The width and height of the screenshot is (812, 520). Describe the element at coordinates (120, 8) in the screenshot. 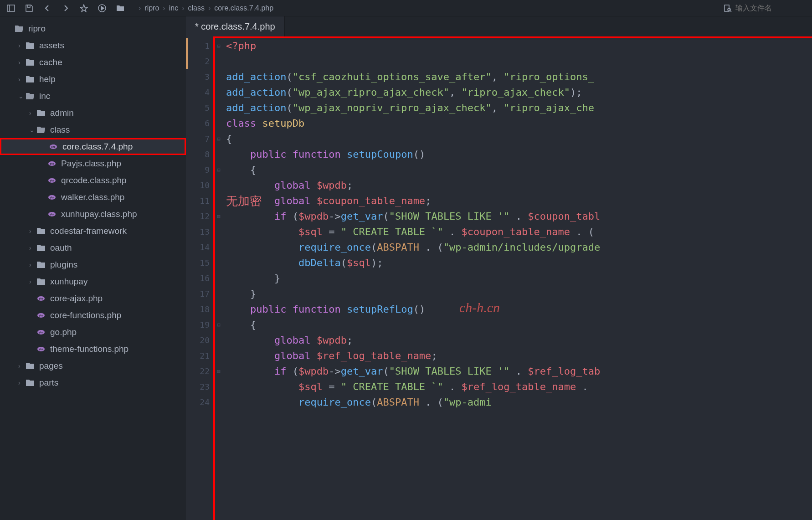

I see `folder-location-icon` at that location.